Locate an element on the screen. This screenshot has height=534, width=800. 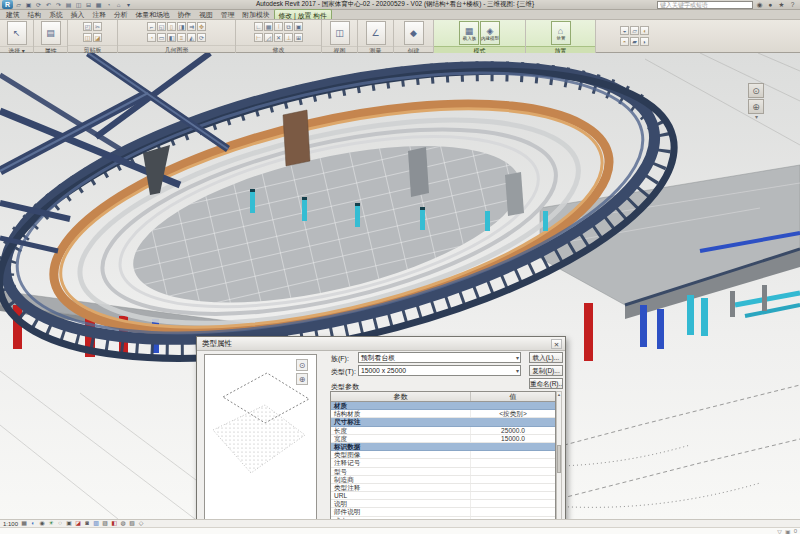
beam-icon: ▭ is located at coordinates (162, 38).